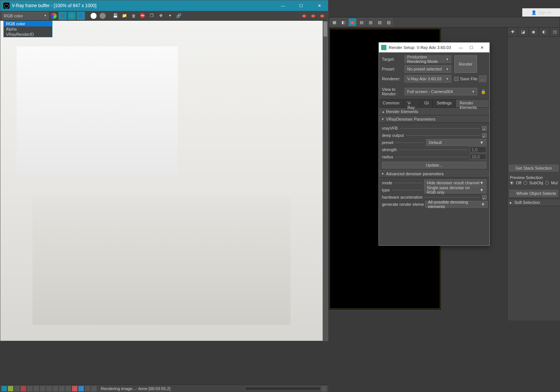 Image resolution: width=560 pixels, height=392 pixels. What do you see at coordinates (72, 16) in the screenshot?
I see `green-channel-button: G` at bounding box center [72, 16].